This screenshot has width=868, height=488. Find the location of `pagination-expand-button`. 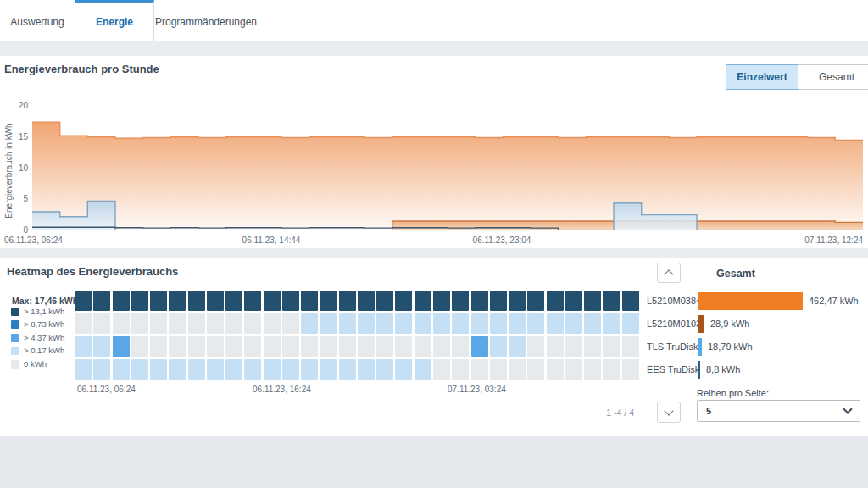

pagination-expand-button is located at coordinates (669, 412).